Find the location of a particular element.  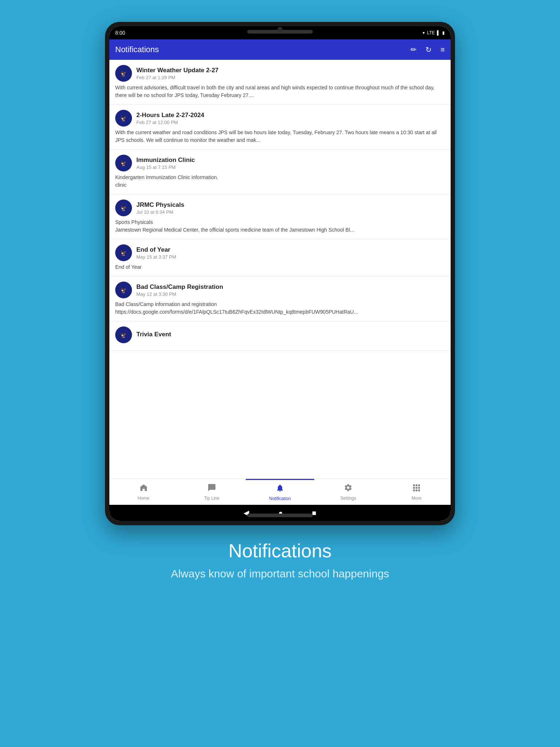

camera is located at coordinates (280, 30).